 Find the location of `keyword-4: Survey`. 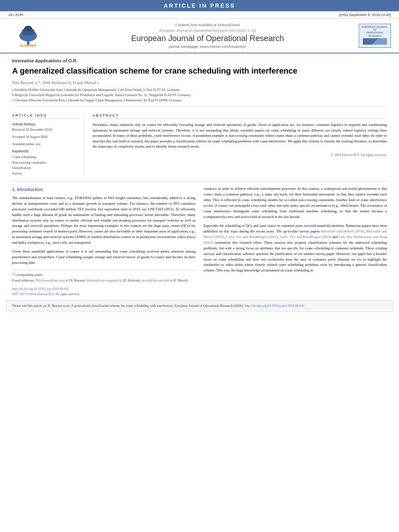

keyword-4: Survey is located at coordinates (45, 174).